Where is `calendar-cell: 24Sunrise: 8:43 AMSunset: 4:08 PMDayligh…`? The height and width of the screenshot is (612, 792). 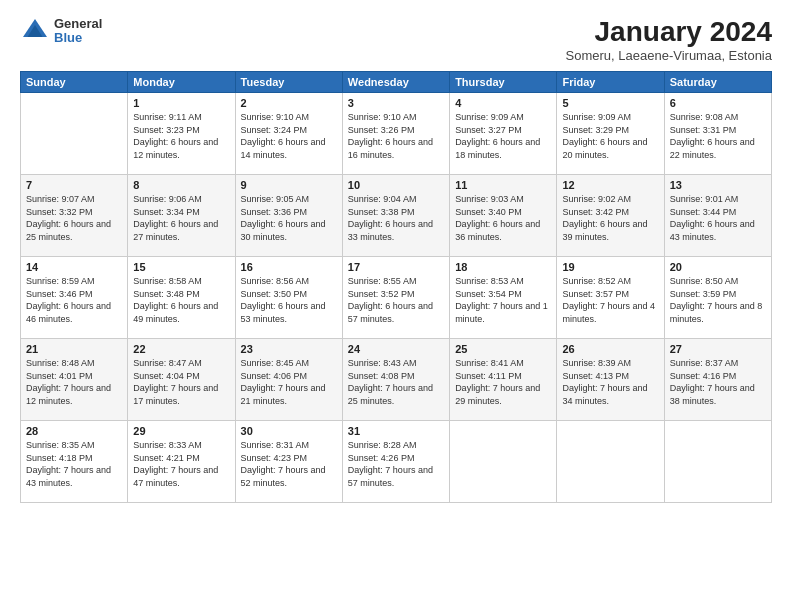 calendar-cell: 24Sunrise: 8:43 AMSunset: 4:08 PMDayligh… is located at coordinates (396, 380).